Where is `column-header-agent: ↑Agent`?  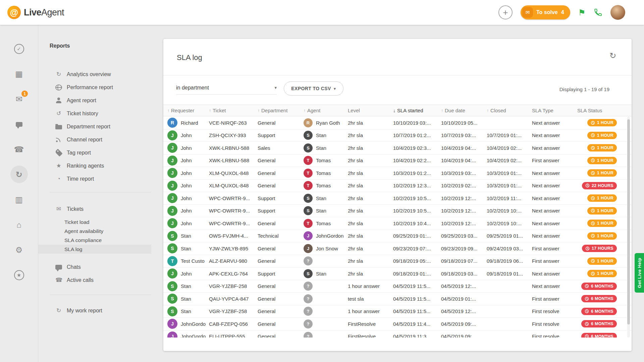
column-header-agent: ↑Agent is located at coordinates (326, 111).